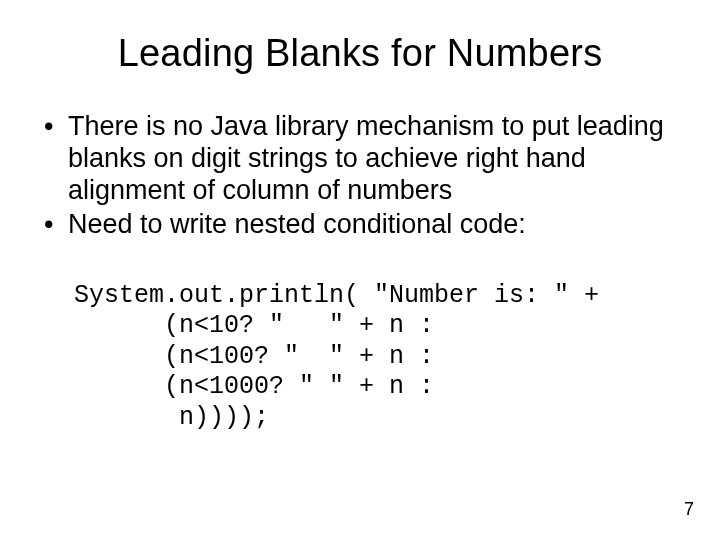 The height and width of the screenshot is (540, 720). I want to click on code-line: (n<1000? " " + n :, so click(254, 386).